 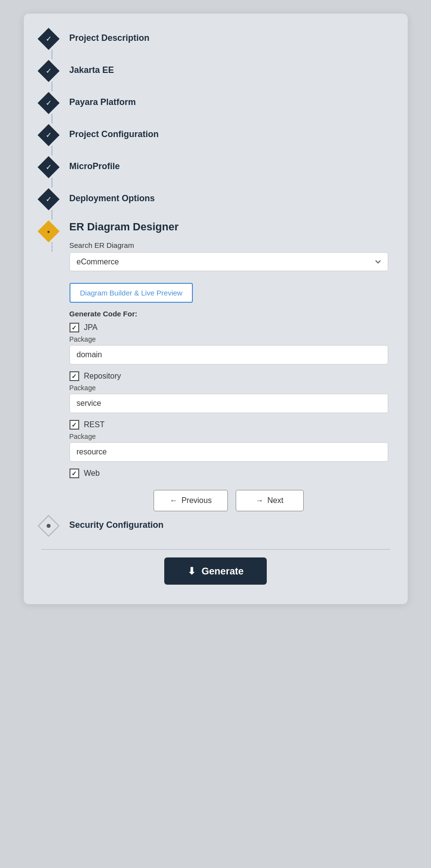 What do you see at coordinates (103, 376) in the screenshot?
I see `repository-label: Repository` at bounding box center [103, 376].